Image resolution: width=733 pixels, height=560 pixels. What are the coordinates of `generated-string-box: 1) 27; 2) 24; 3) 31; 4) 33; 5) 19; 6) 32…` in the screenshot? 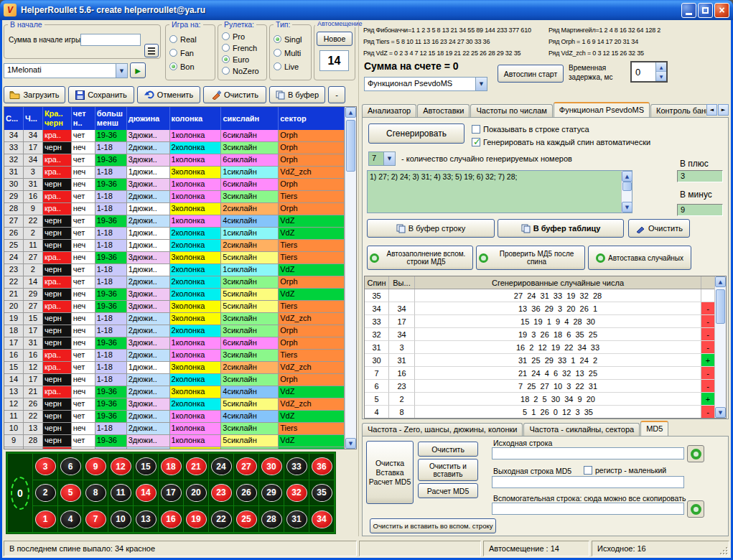 It's located at (500, 192).